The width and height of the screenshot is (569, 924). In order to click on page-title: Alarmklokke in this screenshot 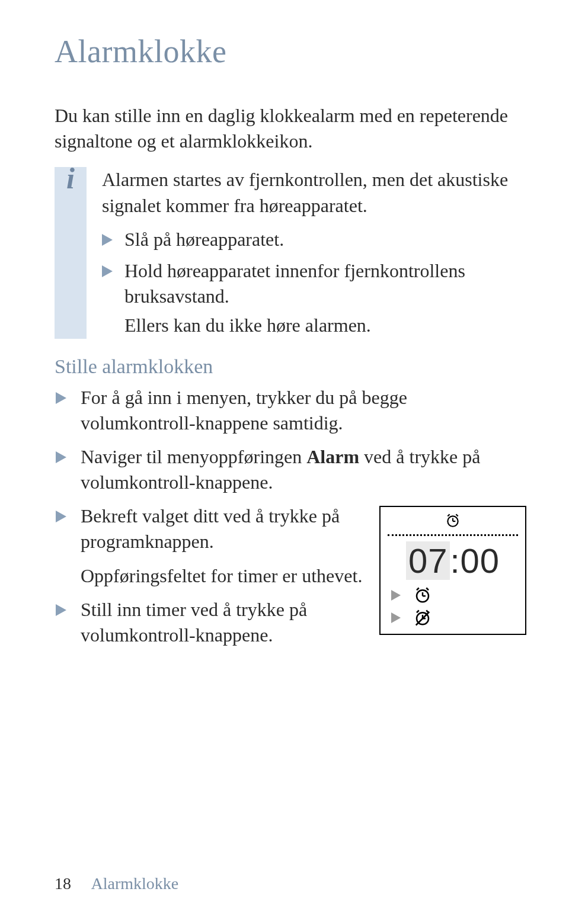, I will do `click(290, 52)`.